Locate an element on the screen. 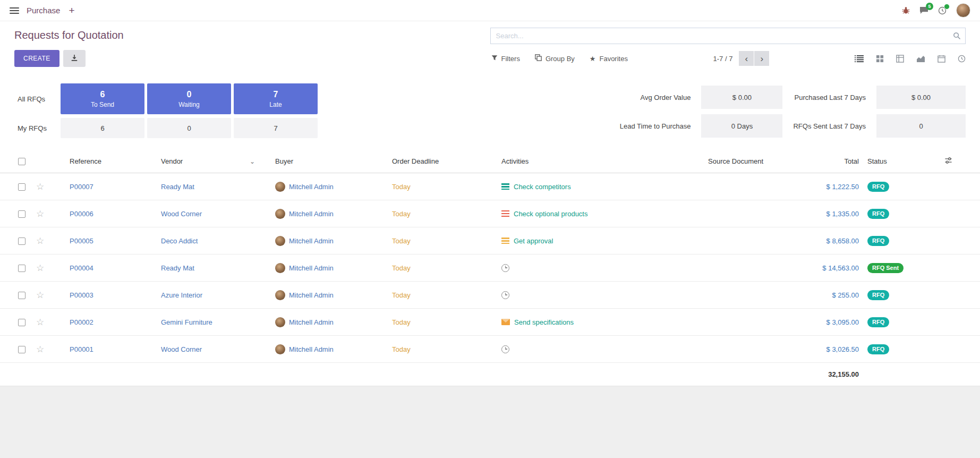  status-column-header: Status is located at coordinates (902, 162).